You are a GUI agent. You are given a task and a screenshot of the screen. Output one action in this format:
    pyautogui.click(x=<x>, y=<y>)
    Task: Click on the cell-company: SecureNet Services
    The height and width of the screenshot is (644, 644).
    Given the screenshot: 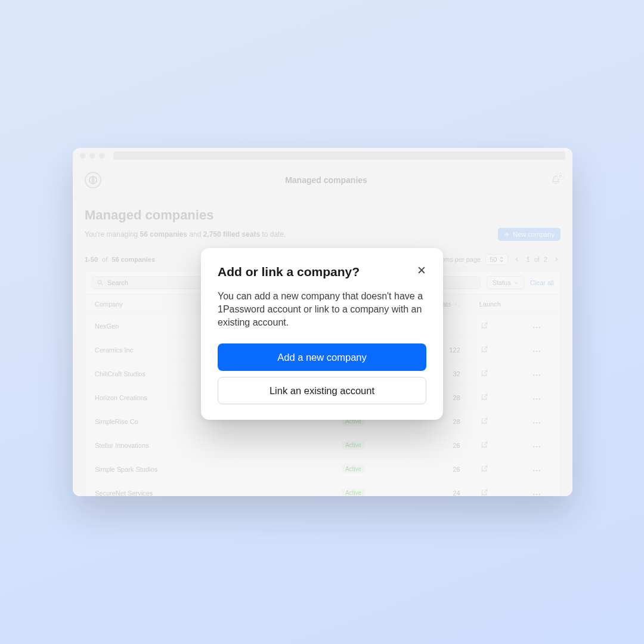 What is the action you would take?
    pyautogui.click(x=209, y=489)
    